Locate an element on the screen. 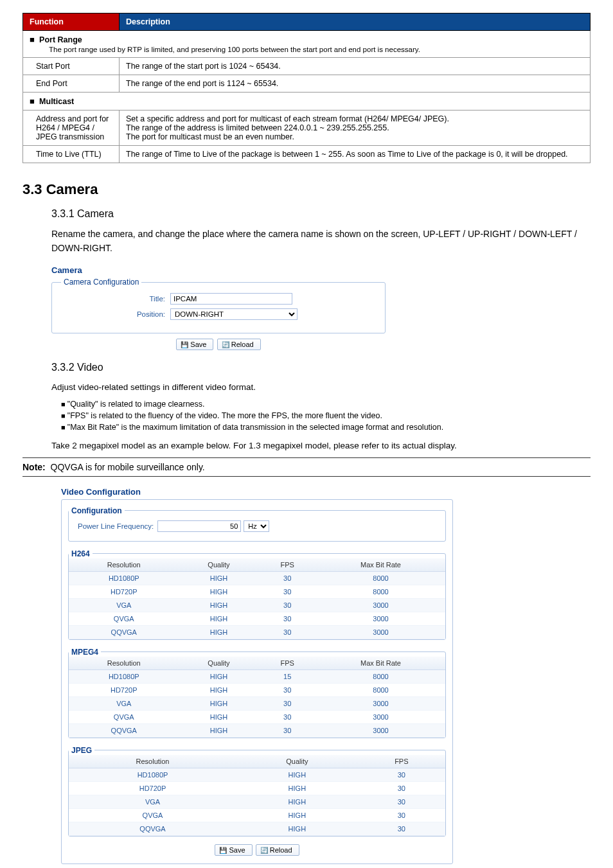 The height and width of the screenshot is (868, 613). camera-config-legend: Camera Configuration is located at coordinates (102, 282).